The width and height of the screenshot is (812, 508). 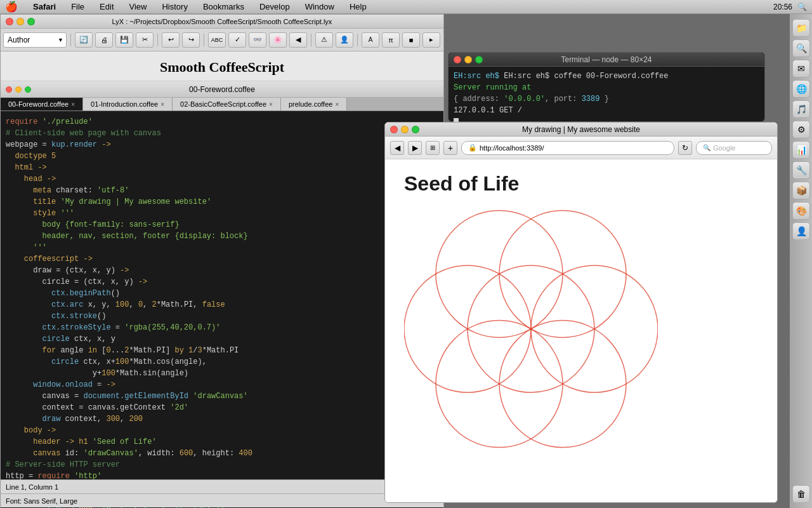 I want to click on menu-view: View, so click(x=138, y=6).